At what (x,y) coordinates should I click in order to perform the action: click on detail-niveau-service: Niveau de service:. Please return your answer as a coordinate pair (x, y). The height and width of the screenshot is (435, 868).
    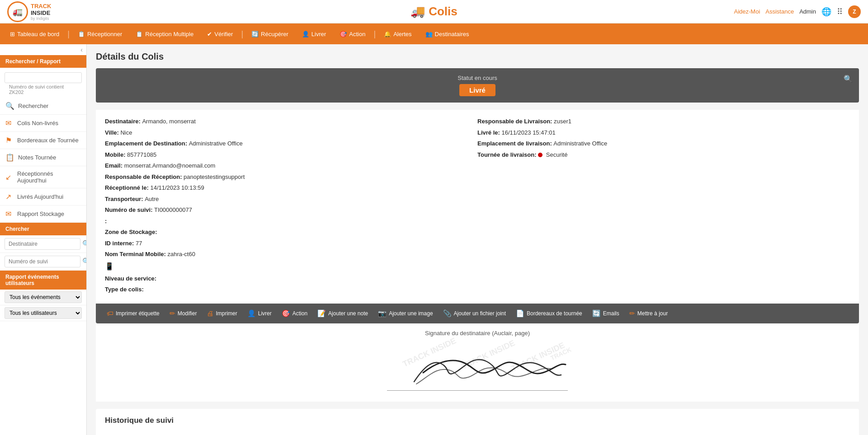
    Looking at the image, I should click on (291, 279).